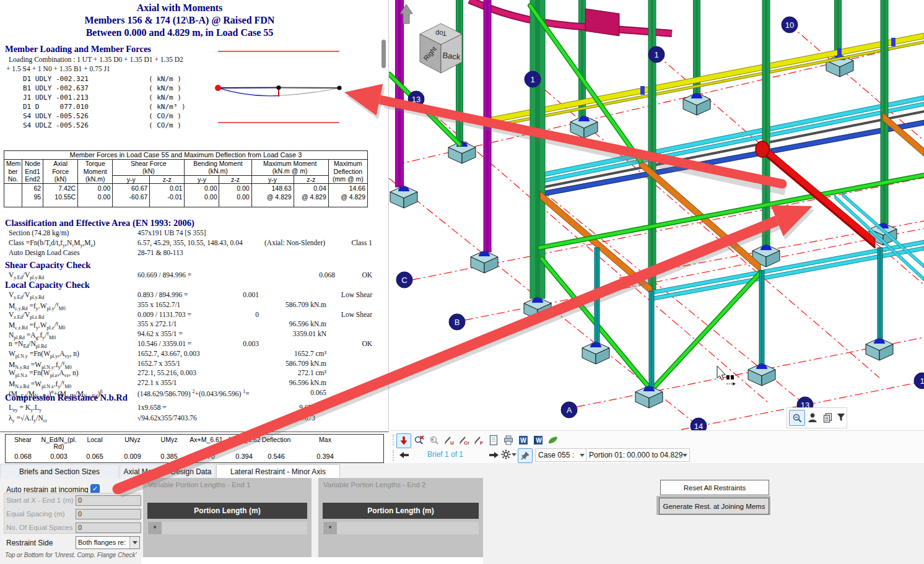  I want to click on check-row: Auto Design Load Cases28-71 & 80-113, so click(192, 254).